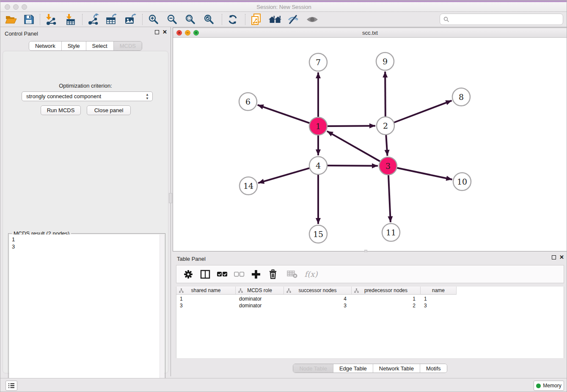  I want to click on mcds-result-area: 1 3, so click(87, 313).